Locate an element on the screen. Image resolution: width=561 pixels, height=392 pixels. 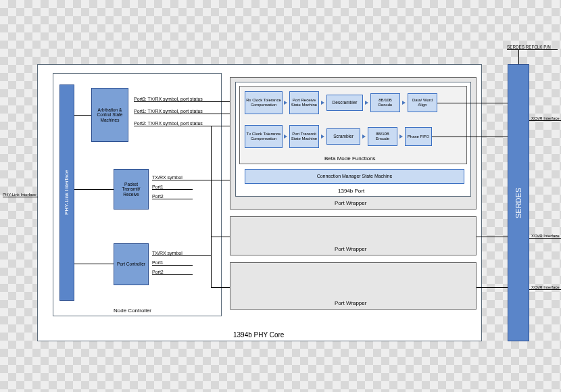
phy-core-title: 1394b PHY Core is located at coordinates (258, 335).